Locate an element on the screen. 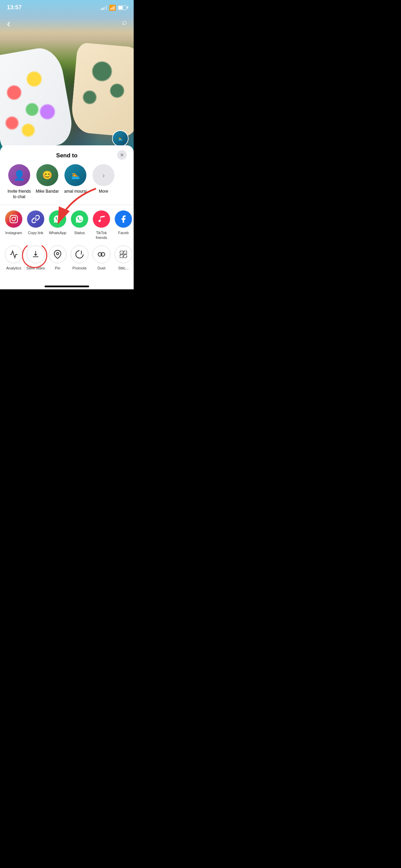 The height and width of the screenshot is (868, 401). battery-icon is located at coordinates (122, 8).